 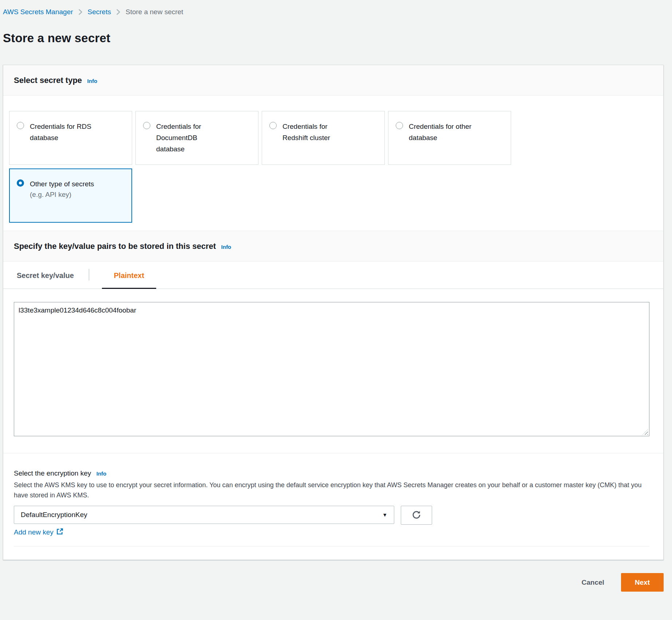 What do you see at coordinates (226, 247) in the screenshot?
I see `key-value-info-link: Info` at bounding box center [226, 247].